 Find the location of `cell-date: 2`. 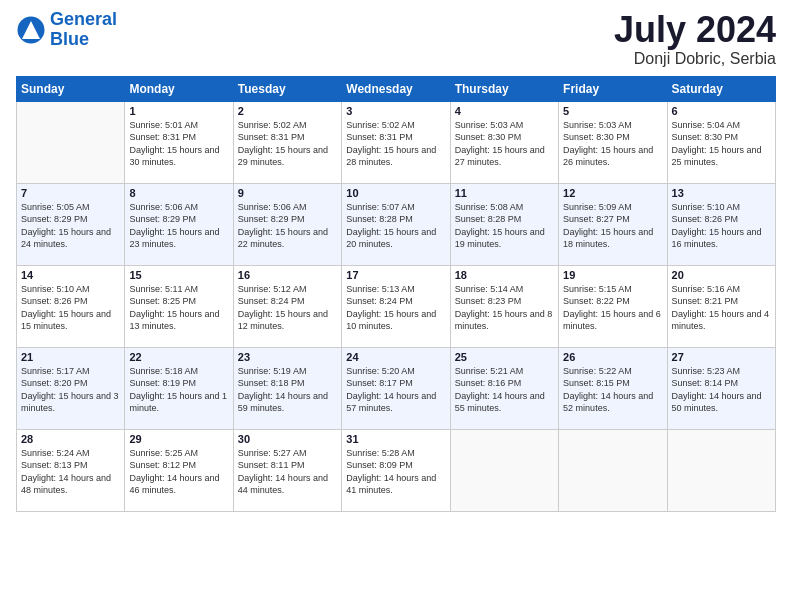

cell-date: 2 is located at coordinates (288, 111).